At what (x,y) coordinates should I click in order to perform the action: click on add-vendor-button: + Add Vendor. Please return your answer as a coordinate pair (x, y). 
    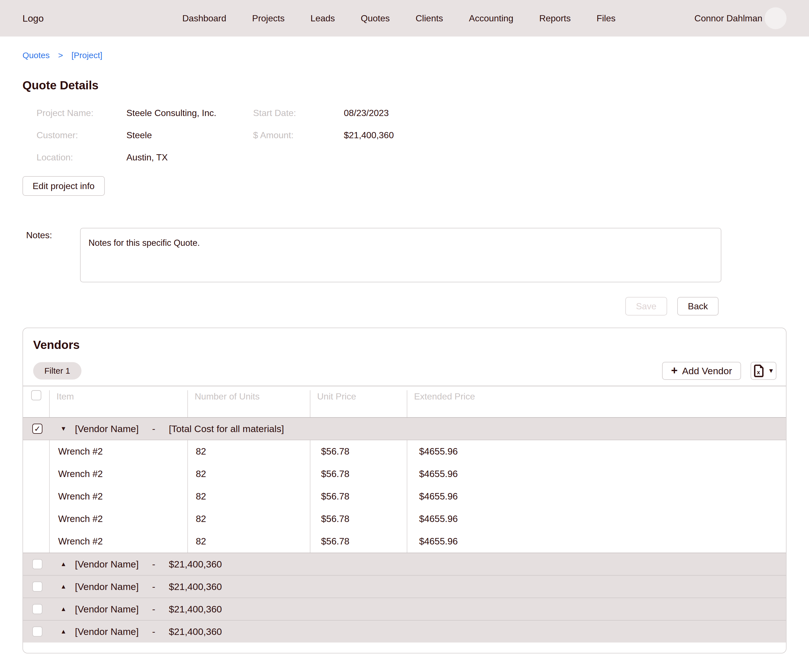
    Looking at the image, I should click on (702, 371).